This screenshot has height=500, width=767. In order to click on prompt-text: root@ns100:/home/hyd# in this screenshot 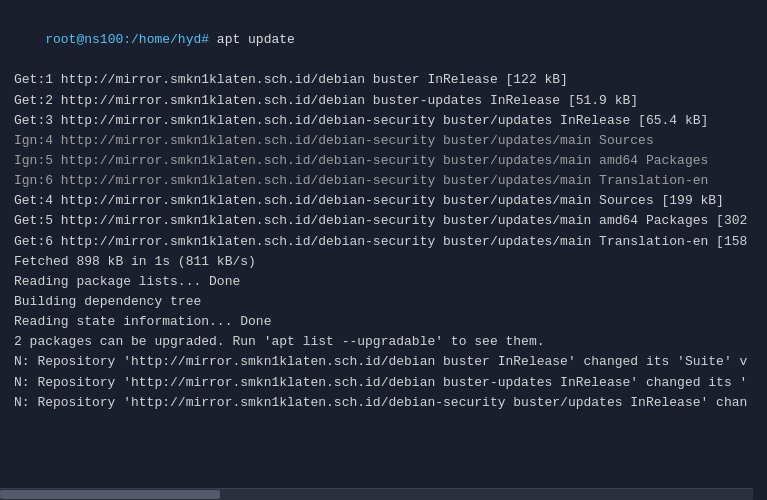, I will do `click(127, 40)`.